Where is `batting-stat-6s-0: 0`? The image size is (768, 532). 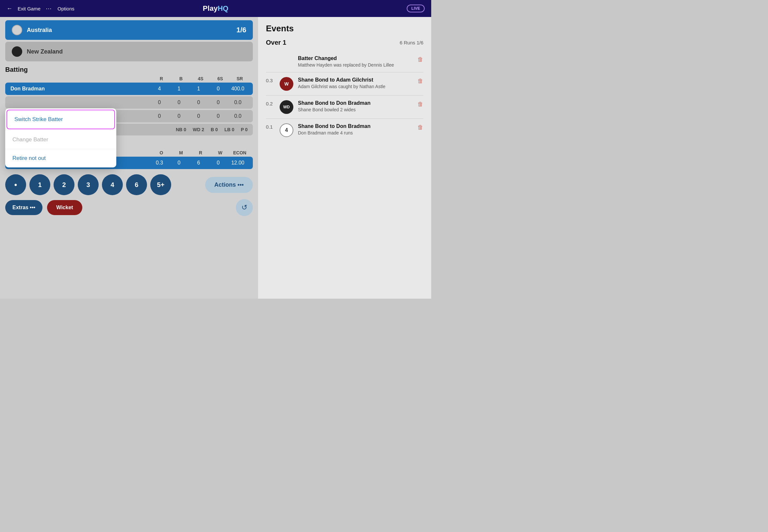 batting-stat-6s-0: 0 is located at coordinates (218, 89).